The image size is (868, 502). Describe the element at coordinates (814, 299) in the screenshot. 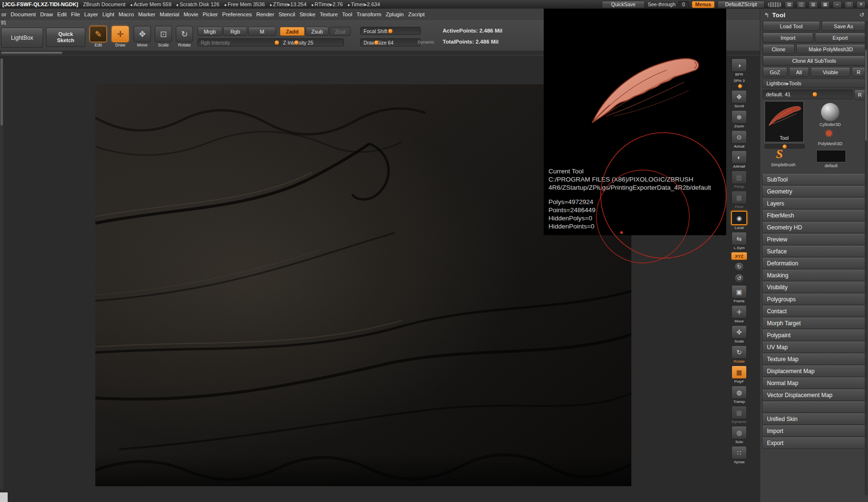

I see `section-polygroups: Polygroups` at that location.